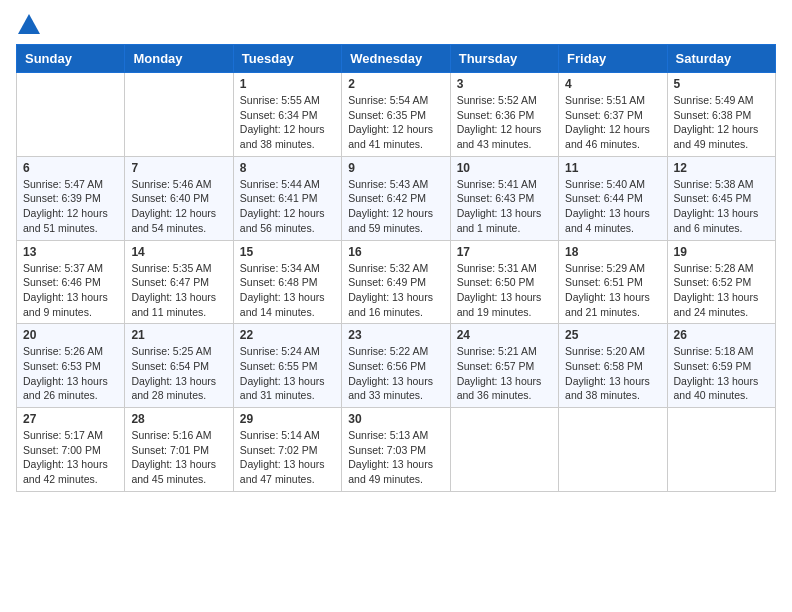 The image size is (792, 612). Describe the element at coordinates (70, 374) in the screenshot. I see `day-info: Sunrise: 5:26 AMSunset: 6:53 PMDaylight:…` at that location.